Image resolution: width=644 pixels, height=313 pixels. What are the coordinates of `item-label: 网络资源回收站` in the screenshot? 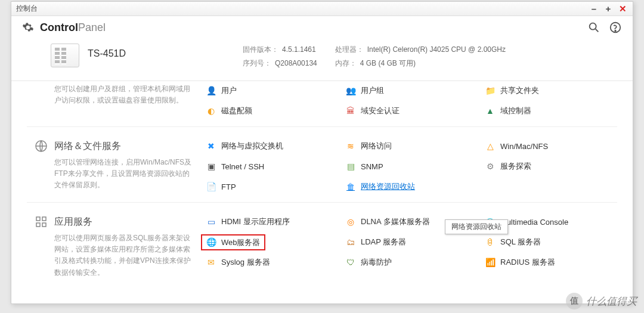 It's located at (388, 187).